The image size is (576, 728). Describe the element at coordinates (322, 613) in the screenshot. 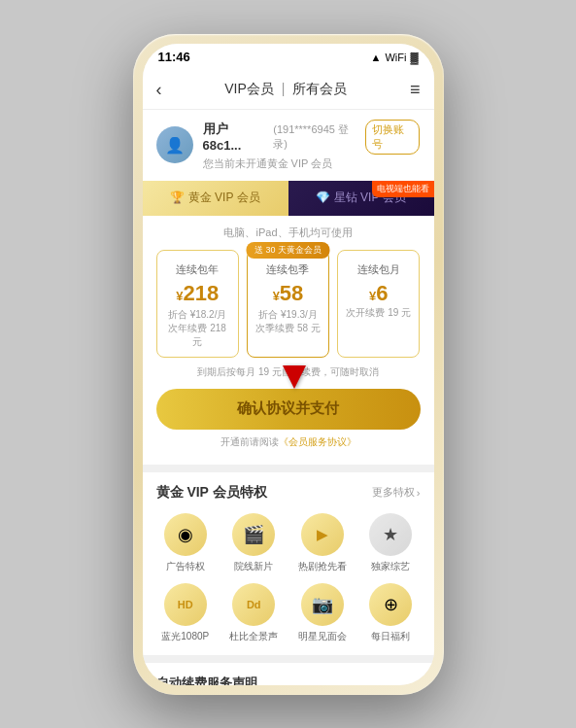

I see `feature-star-meetup: 📷 明星见面会` at that location.